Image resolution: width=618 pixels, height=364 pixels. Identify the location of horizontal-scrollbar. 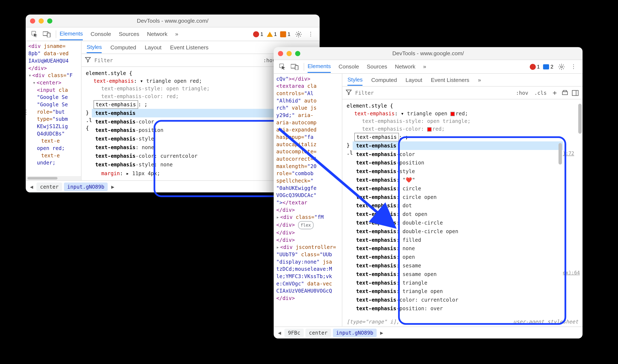
(53, 178).